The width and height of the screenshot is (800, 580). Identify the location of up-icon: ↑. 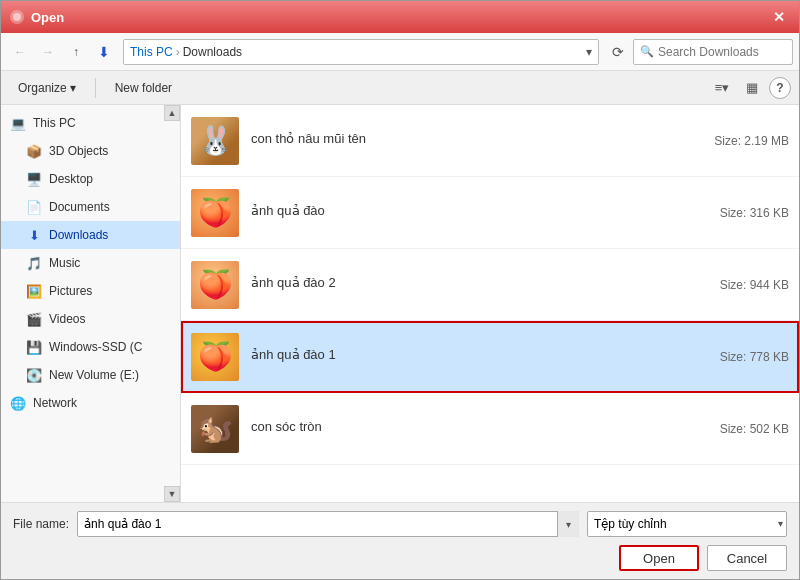
(76, 52).